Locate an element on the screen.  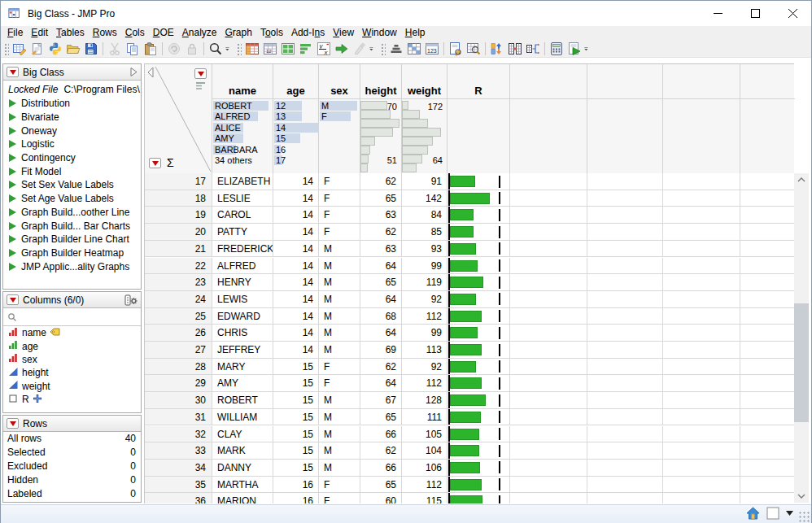
menu-file: File is located at coordinates (15, 33).